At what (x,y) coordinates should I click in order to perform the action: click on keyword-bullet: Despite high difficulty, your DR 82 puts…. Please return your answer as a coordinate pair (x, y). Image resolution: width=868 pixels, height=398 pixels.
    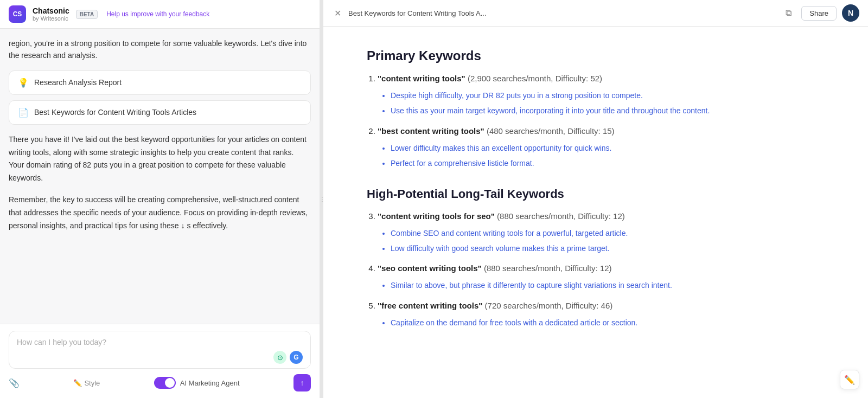
    Looking at the image, I should click on (608, 95).